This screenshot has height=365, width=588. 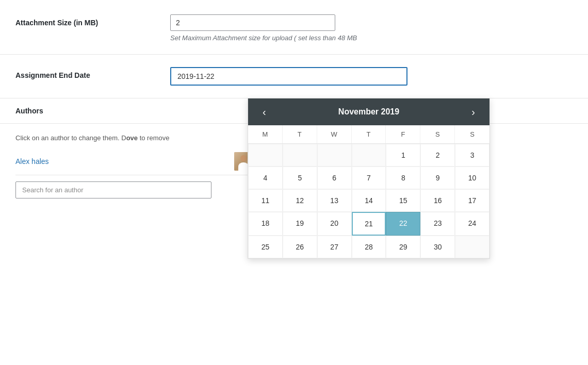 I want to click on attachment-field-row: Attachment Size (in MB) Set Maximum Atta…, so click(x=294, y=28).